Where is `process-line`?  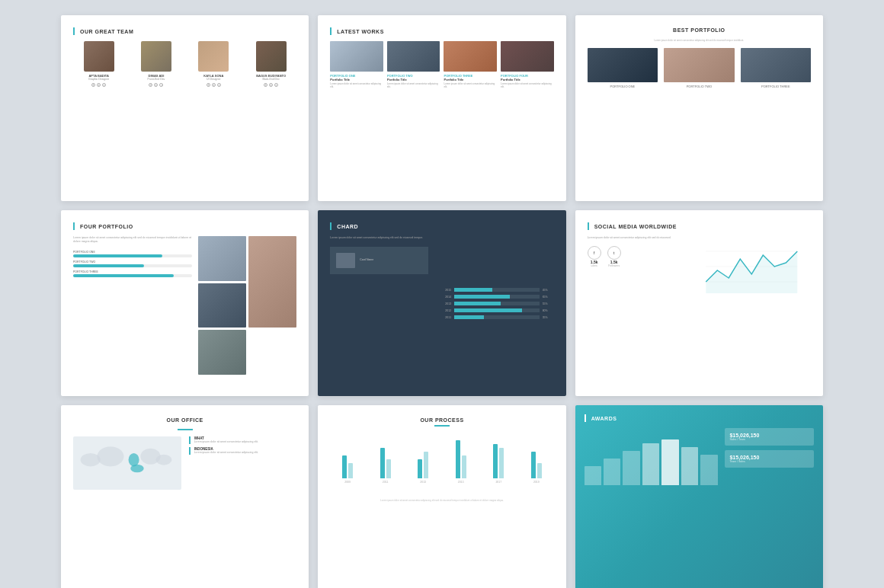 process-line is located at coordinates (442, 426).